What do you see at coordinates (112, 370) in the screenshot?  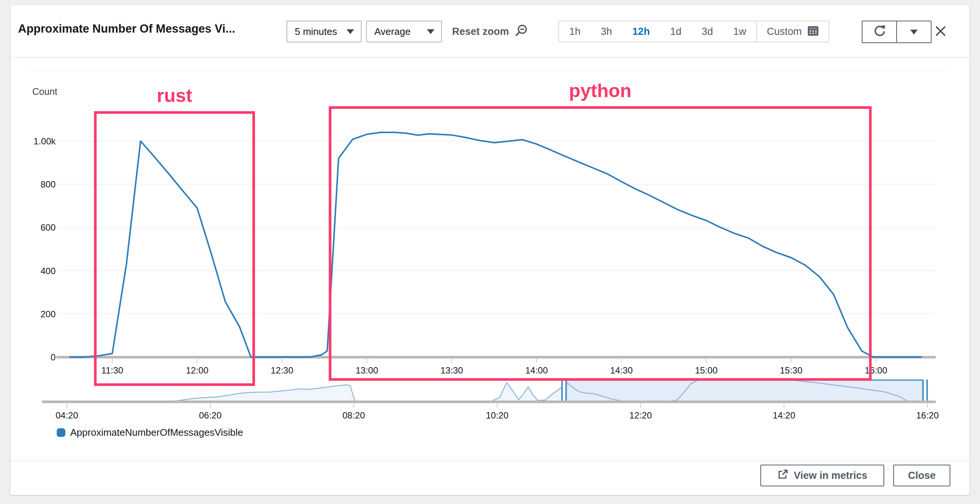 I see `x-tick-label: 11:30` at bounding box center [112, 370].